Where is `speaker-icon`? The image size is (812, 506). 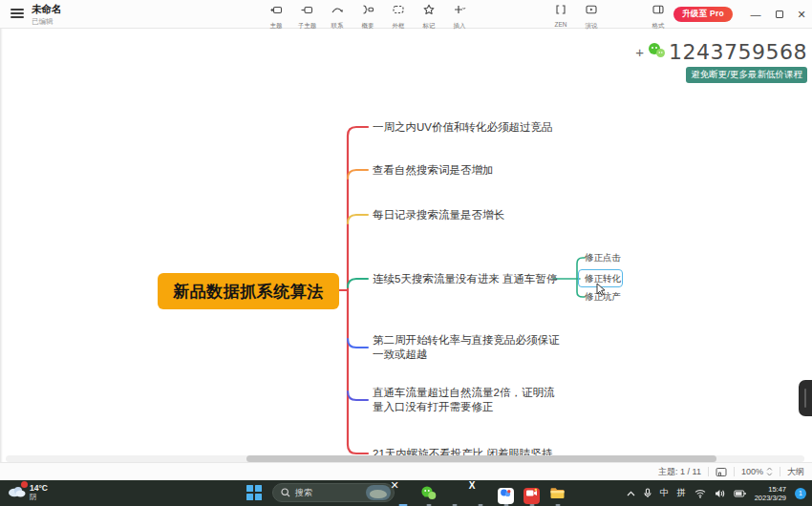 speaker-icon is located at coordinates (720, 494).